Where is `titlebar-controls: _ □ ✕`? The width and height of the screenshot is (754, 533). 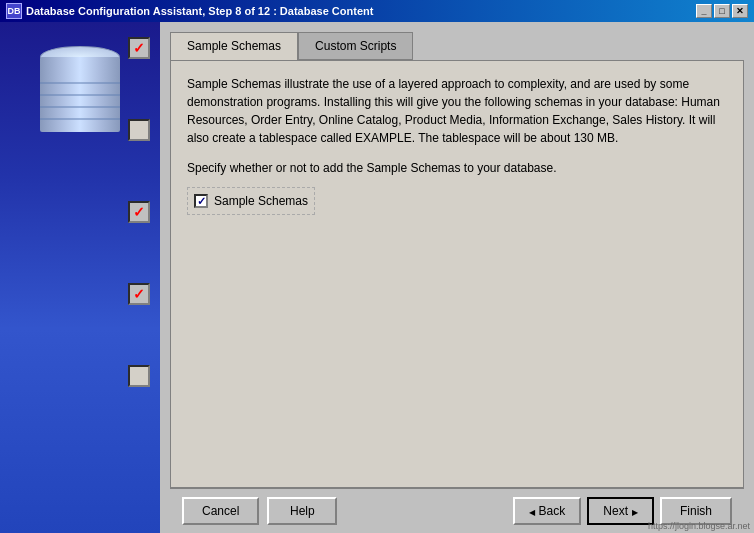
titlebar-controls: _ □ ✕ is located at coordinates (722, 11).